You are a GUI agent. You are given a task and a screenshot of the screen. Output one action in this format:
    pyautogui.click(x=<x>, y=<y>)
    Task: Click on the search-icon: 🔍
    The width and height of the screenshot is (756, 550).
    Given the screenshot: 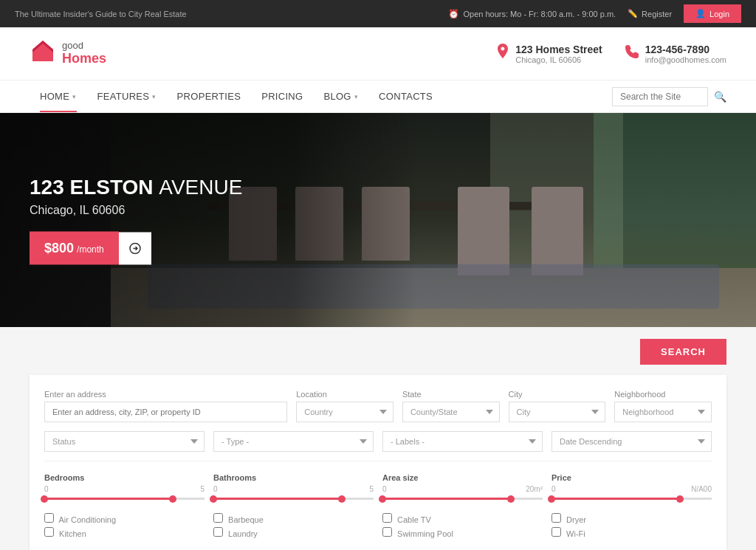 What is the action you would take?
    pyautogui.click(x=721, y=97)
    